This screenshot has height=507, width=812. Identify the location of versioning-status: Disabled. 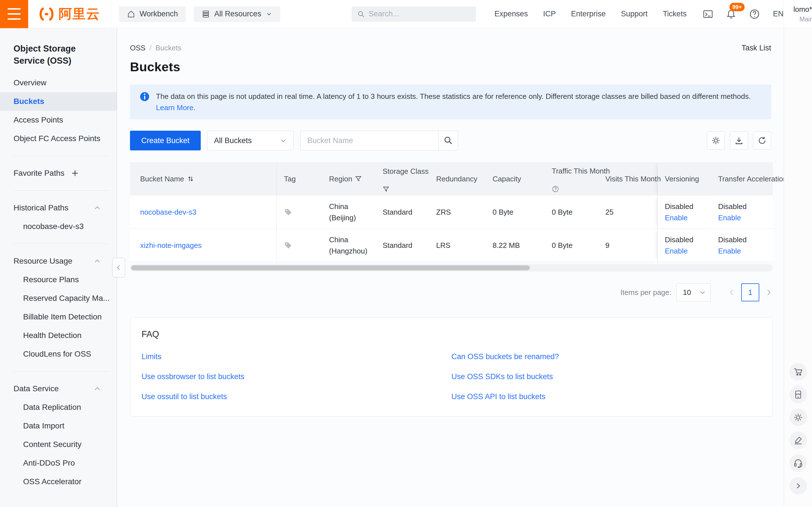
(679, 207).